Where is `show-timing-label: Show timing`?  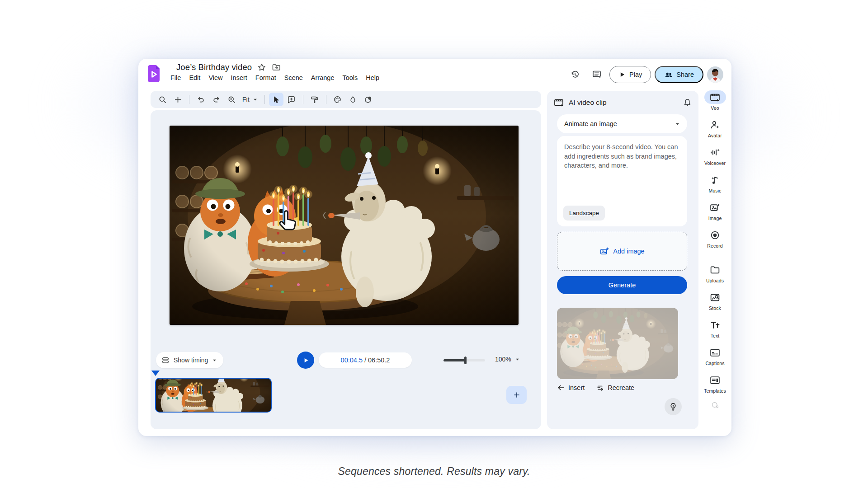
show-timing-label: Show timing is located at coordinates (191, 360).